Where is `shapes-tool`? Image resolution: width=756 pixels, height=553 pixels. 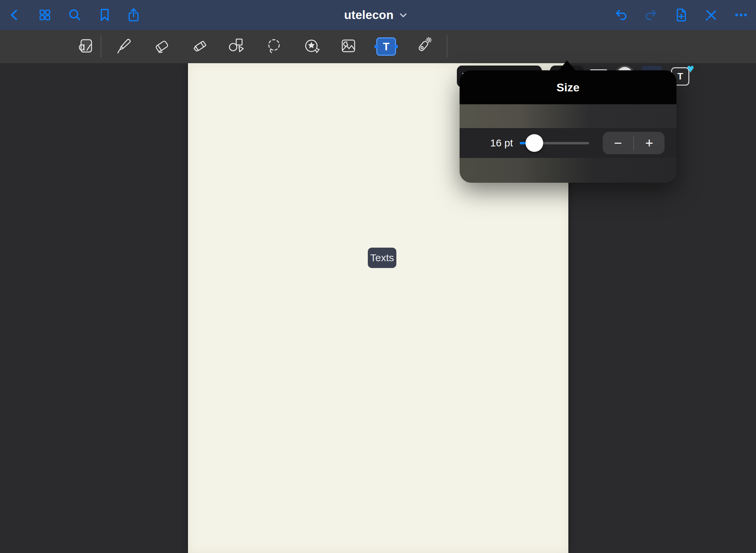 shapes-tool is located at coordinates (236, 47).